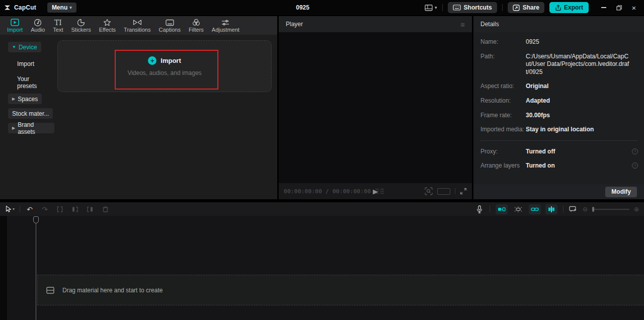  I want to click on split-button, so click(60, 209).